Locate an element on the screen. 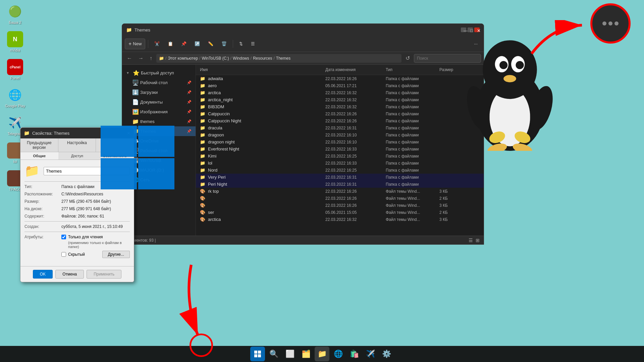 This screenshot has height=362, width=644. file-row: 🎨 arctica 22.03.2022 16:32 Файл темы Win… is located at coordinates (340, 219).